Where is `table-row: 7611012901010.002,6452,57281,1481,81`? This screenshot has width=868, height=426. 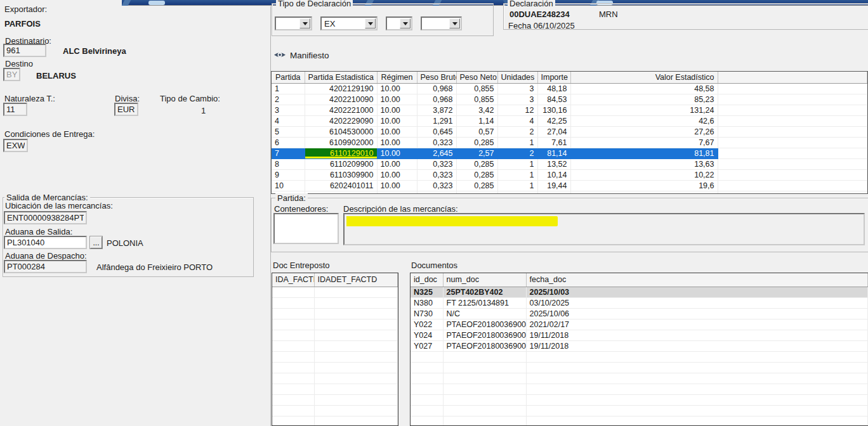
table-row: 7611012901010.002,6452,57281,1481,81 is located at coordinates (570, 153).